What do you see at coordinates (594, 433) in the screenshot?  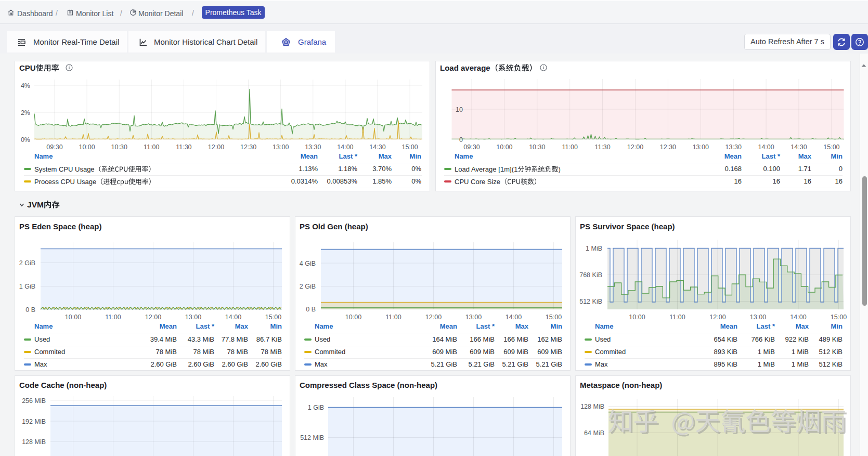 I see `svg-text: 64 MiB` at bounding box center [594, 433].